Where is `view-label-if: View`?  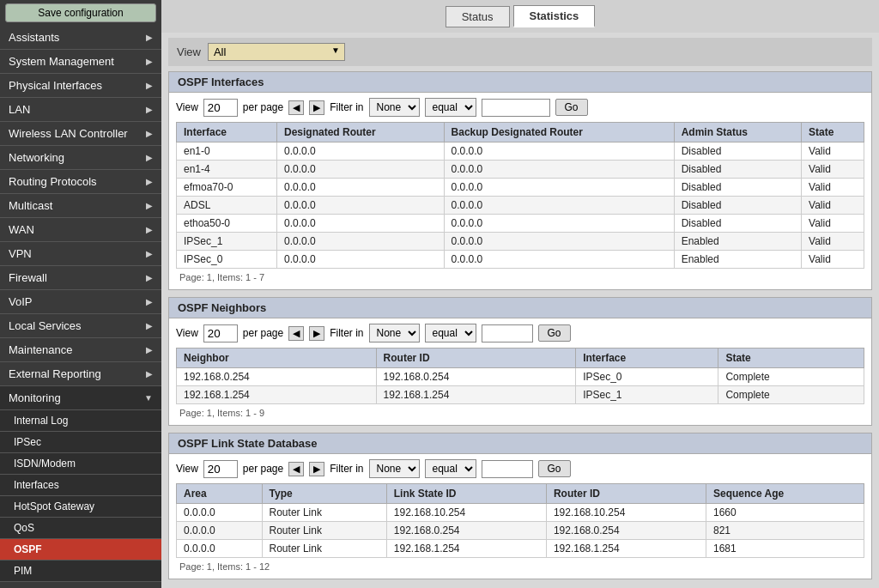 view-label-if: View is located at coordinates (187, 107).